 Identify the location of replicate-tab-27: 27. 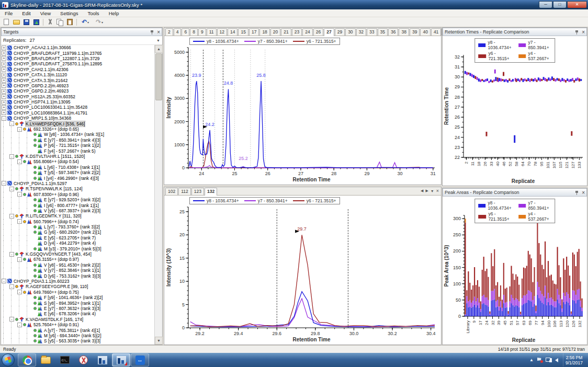
(329, 32).